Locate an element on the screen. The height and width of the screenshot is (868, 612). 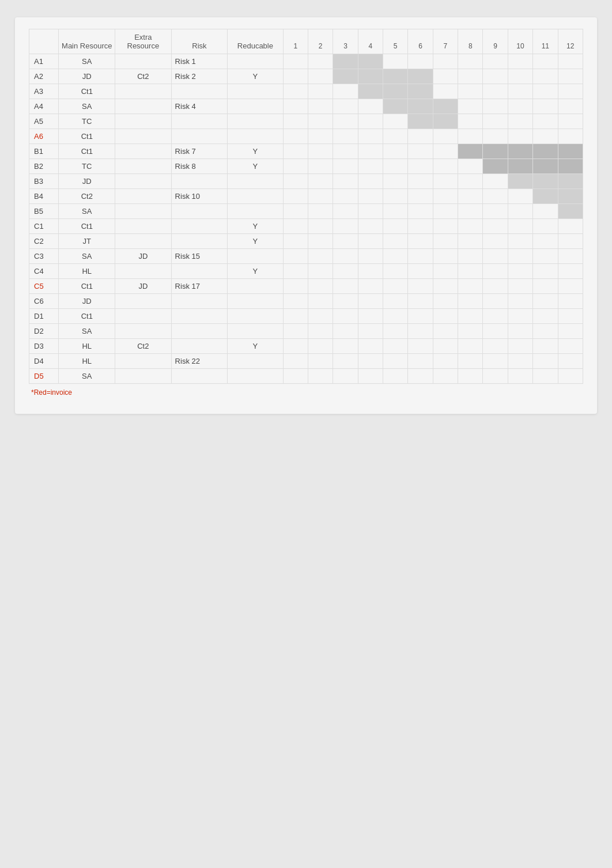
table-row: A4SARisk 4 is located at coordinates (307, 107).